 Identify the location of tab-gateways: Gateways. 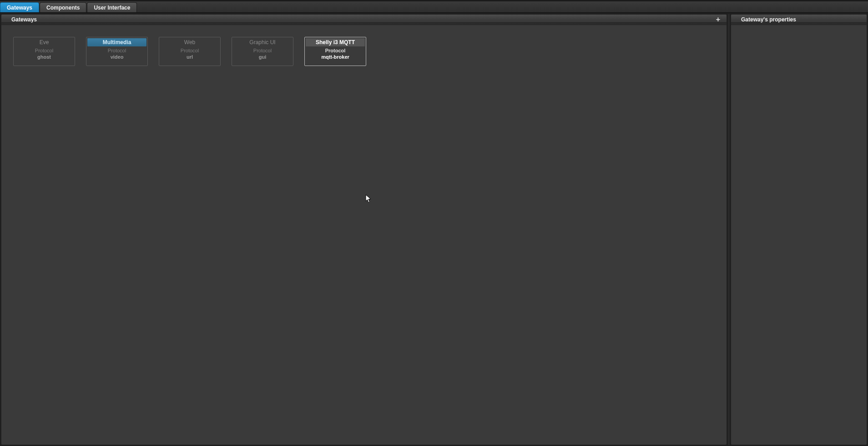
(20, 7).